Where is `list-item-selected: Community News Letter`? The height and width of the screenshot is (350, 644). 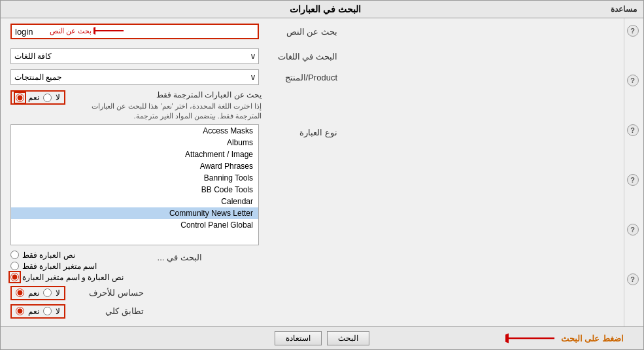
list-item-selected: Community News Letter is located at coordinates (135, 213).